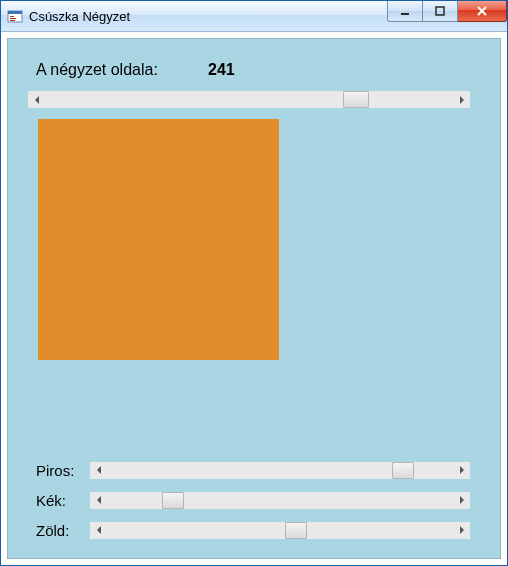 This screenshot has height=566, width=508. I want to click on window-title: Csúszka Négyzet, so click(80, 16).